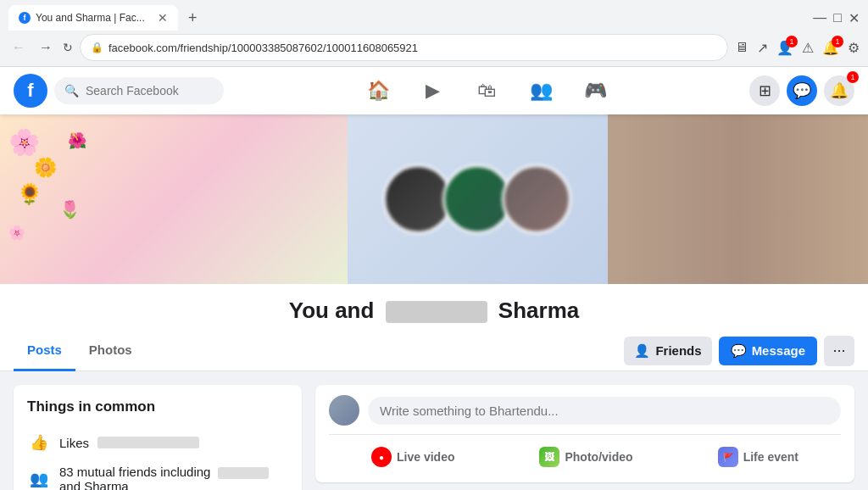  What do you see at coordinates (758, 457) in the screenshot?
I see `life-event-button: 🚩 Life event` at bounding box center [758, 457].